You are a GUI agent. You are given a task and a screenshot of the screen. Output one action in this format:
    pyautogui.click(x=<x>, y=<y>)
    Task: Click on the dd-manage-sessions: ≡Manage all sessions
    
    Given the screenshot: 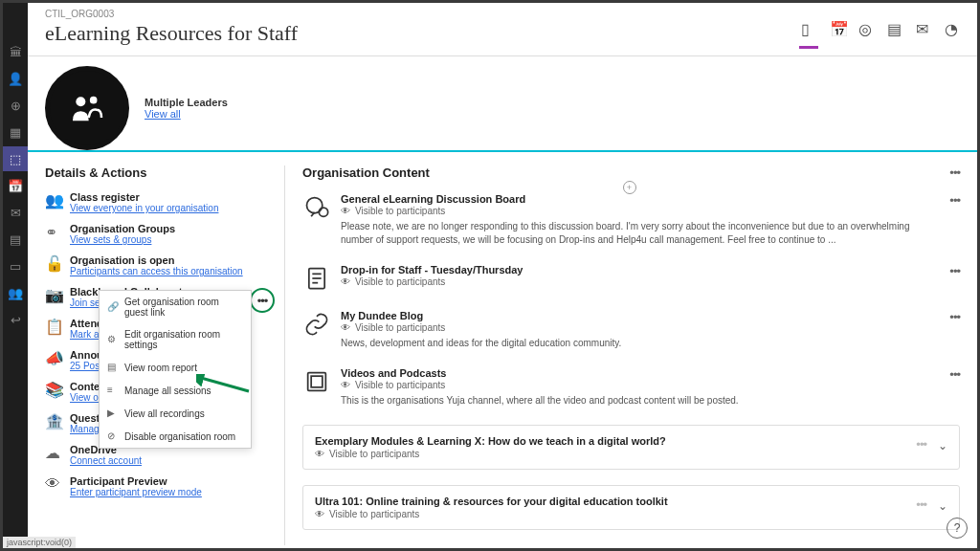 What is the action you would take?
    pyautogui.click(x=175, y=390)
    